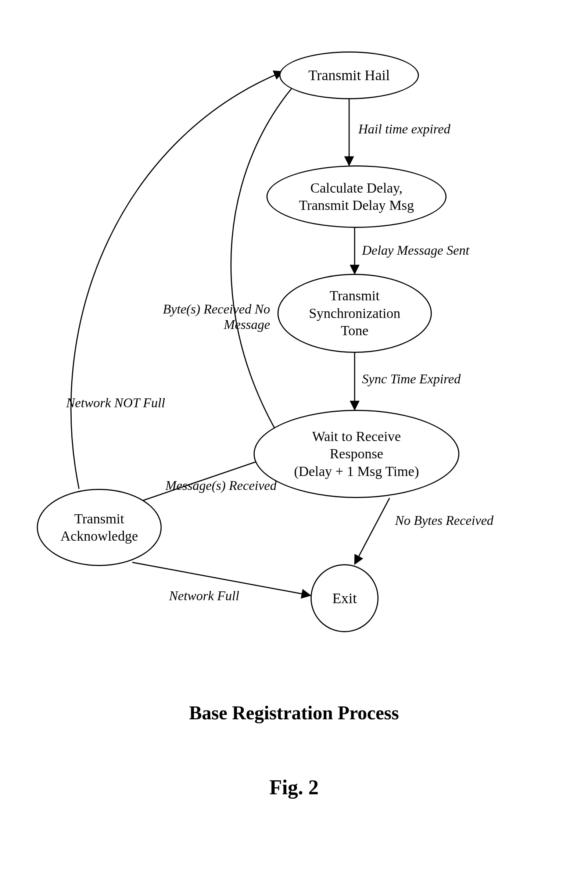 This screenshot has width=588, height=870. I want to click on node-label: Synchronization, so click(354, 314).